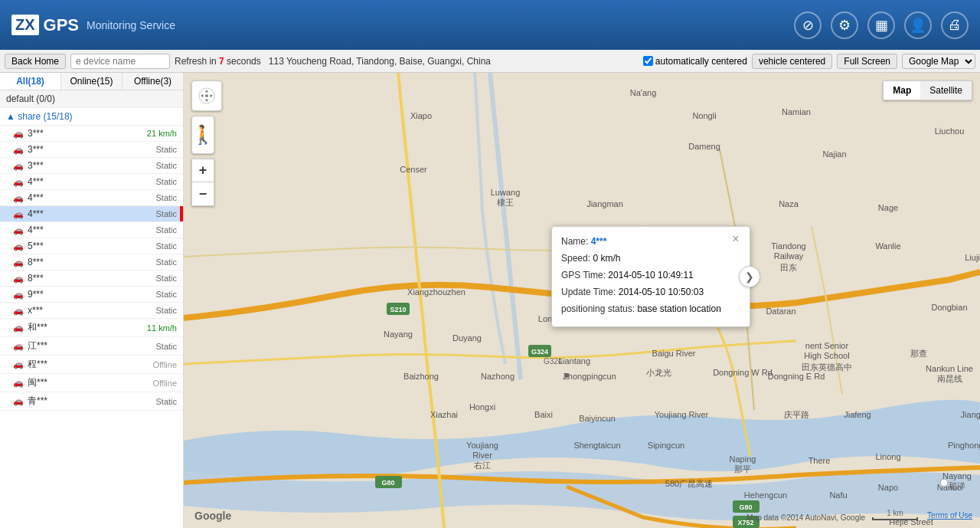 This screenshot has height=528, width=980. I want to click on vehicle-name: 4***, so click(90, 198).